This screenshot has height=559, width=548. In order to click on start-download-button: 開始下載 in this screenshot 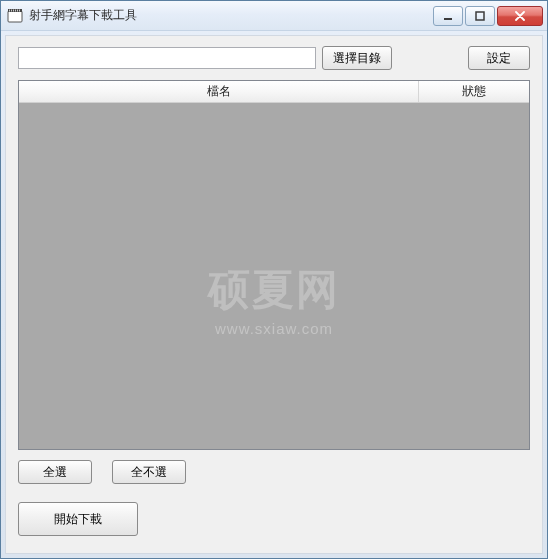, I will do `click(78, 519)`.